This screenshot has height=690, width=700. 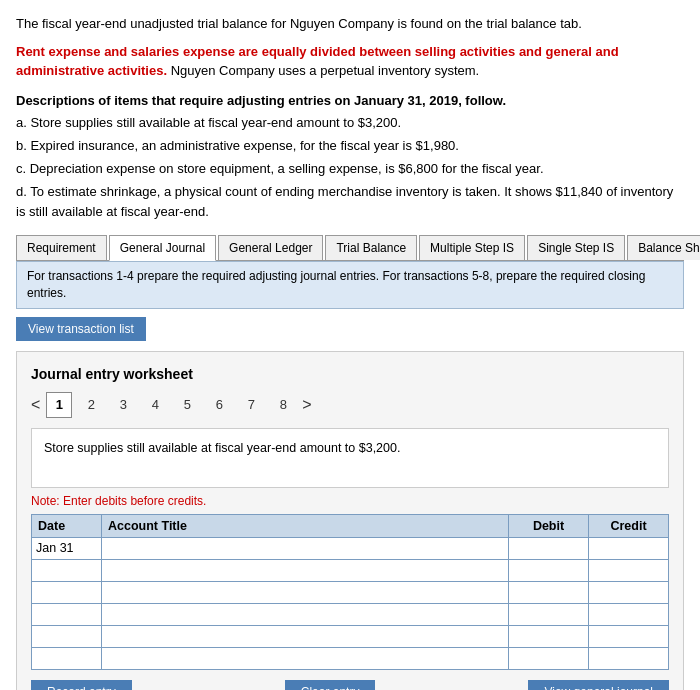 I want to click on intro-cont-text: Nguyen Company uses a perpetual inventor…, so click(x=323, y=70).